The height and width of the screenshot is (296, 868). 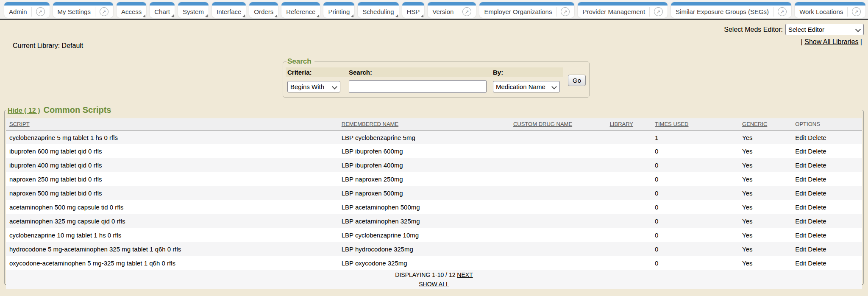 What do you see at coordinates (24, 111) in the screenshot?
I see `hide-count-link: Hide ( 12 )` at bounding box center [24, 111].